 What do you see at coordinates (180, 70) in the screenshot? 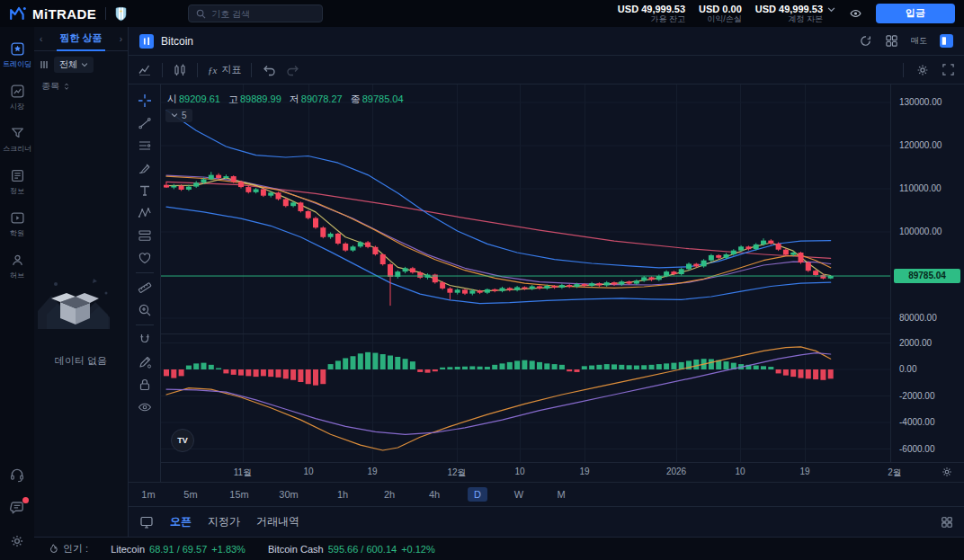
I see `candle-type-icon` at bounding box center [180, 70].